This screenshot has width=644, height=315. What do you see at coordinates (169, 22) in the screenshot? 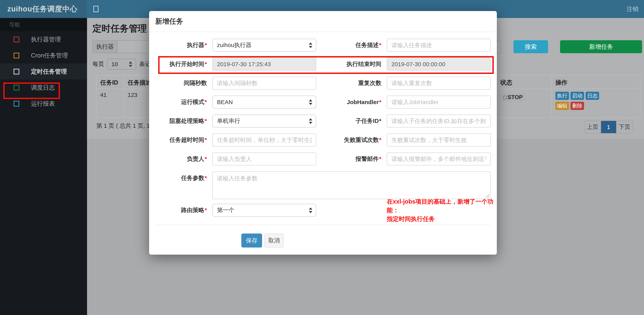
I see `modal-title: 新增任务` at bounding box center [169, 22].